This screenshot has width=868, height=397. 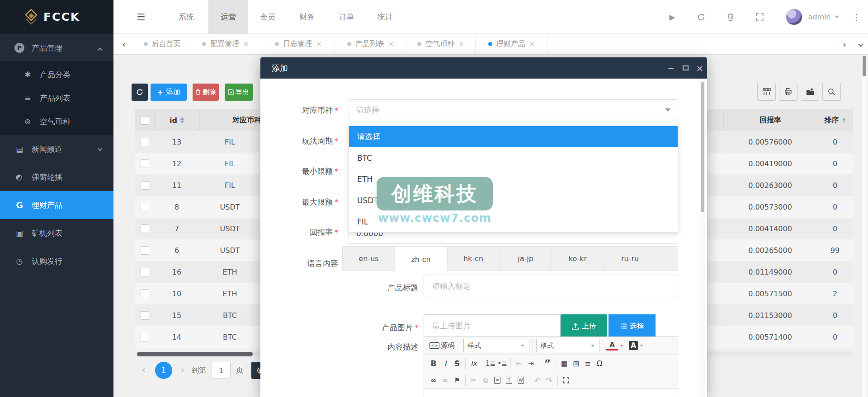 What do you see at coordinates (183, 371) in the screenshot?
I see `page-next-button: ›` at bounding box center [183, 371].